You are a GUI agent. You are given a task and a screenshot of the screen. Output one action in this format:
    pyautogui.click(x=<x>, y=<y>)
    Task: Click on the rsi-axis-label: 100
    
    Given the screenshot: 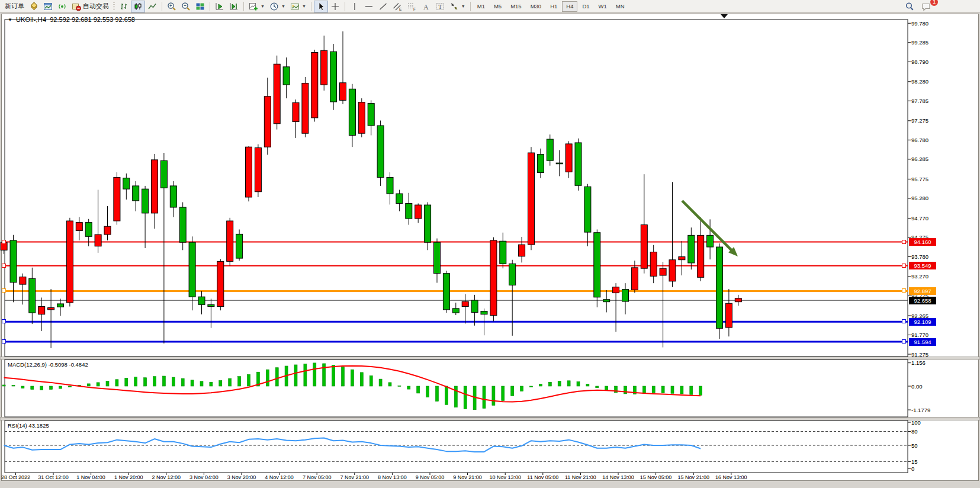 What is the action you would take?
    pyautogui.click(x=916, y=423)
    